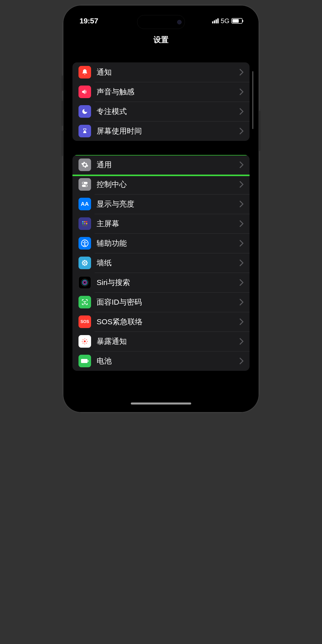 The height and width of the screenshot is (644, 322). I want to click on row-label: Siri与搜索, so click(168, 283).